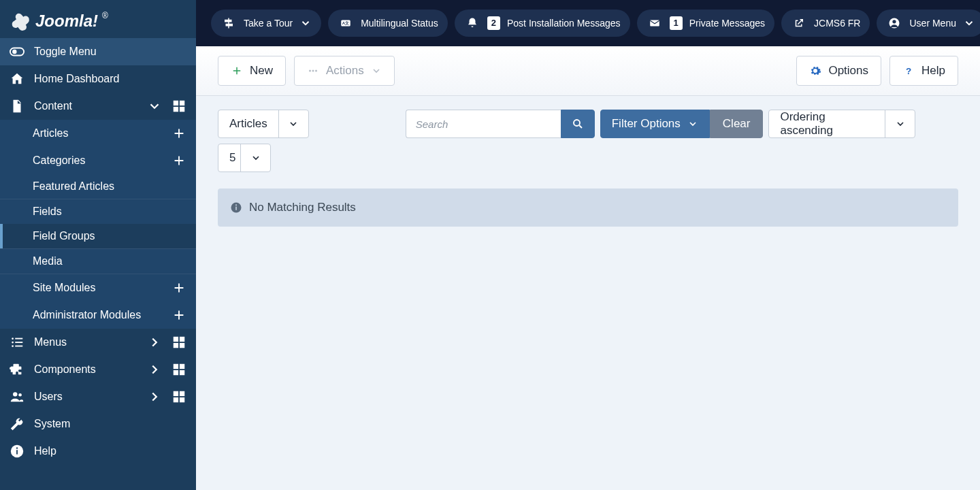 Image resolution: width=980 pixels, height=490 pixels. Describe the element at coordinates (676, 23) in the screenshot. I see `badge: 1` at that location.